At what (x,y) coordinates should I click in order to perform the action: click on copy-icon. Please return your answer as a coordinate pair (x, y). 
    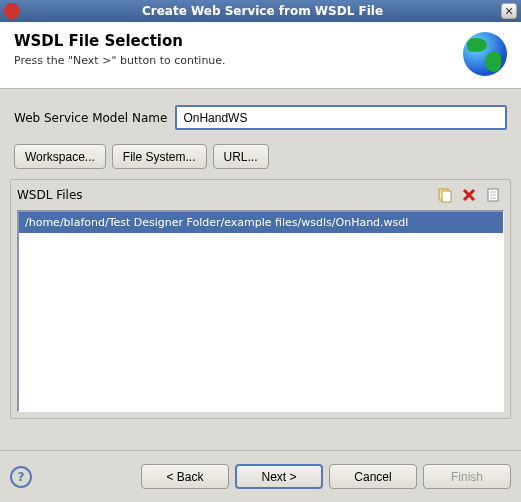
    Looking at the image, I should click on (445, 195).